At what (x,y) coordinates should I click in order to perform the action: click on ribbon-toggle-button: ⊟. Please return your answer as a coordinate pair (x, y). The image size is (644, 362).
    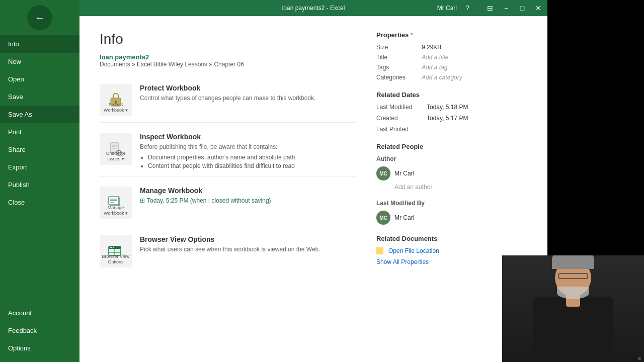
    Looking at the image, I should click on (490, 8).